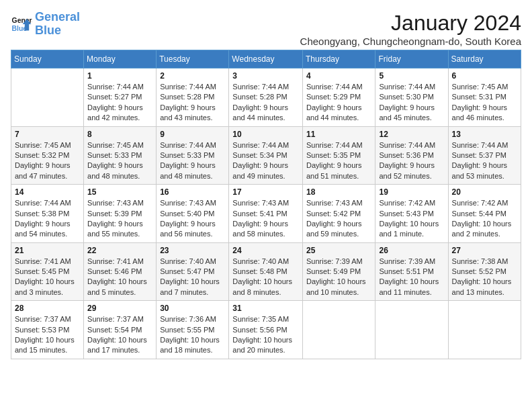 The image size is (532, 411). Describe the element at coordinates (192, 161) in the screenshot. I see `day-info: Sunrise: 7:44 AM Sunset: 5:33 PM Dayligh…` at that location.